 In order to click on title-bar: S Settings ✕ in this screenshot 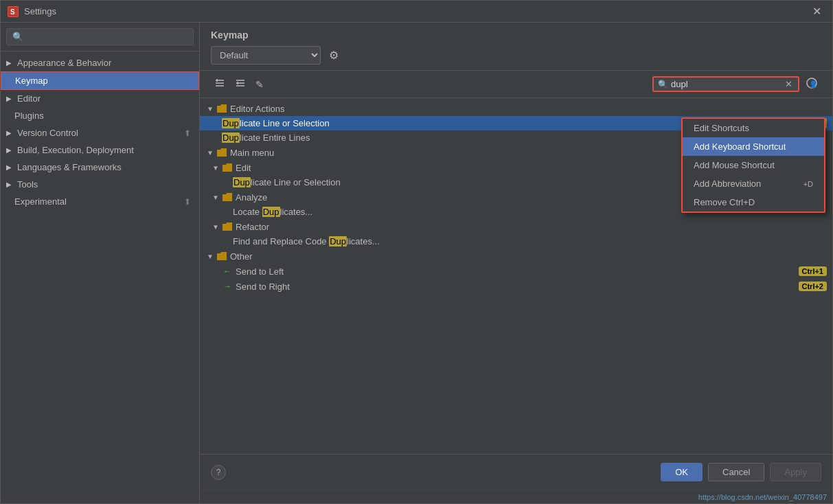, I will do `click(416, 12)`.